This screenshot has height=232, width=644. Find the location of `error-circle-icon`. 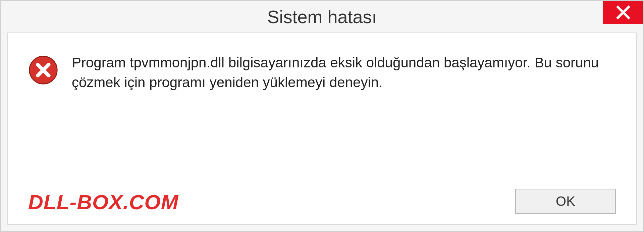

error-circle-icon is located at coordinates (43, 70).